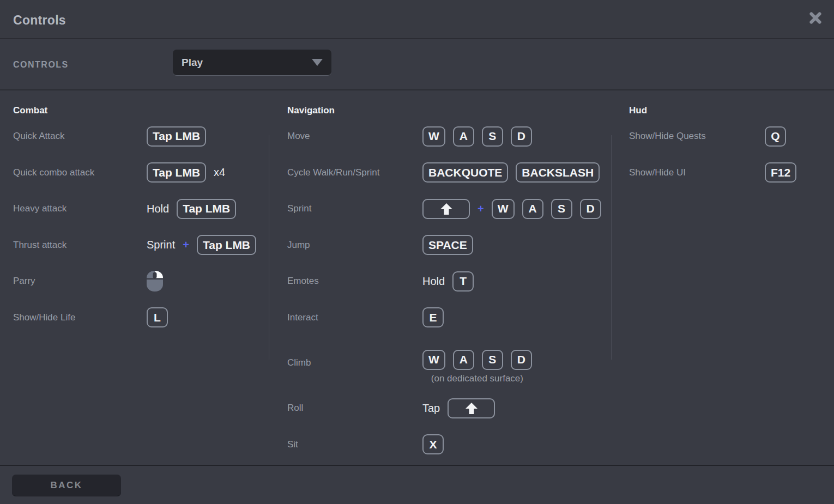 This screenshot has height=504, width=834. What do you see at coordinates (466, 172) in the screenshot?
I see `keybind-backquote: BACKQUOTE` at bounding box center [466, 172].